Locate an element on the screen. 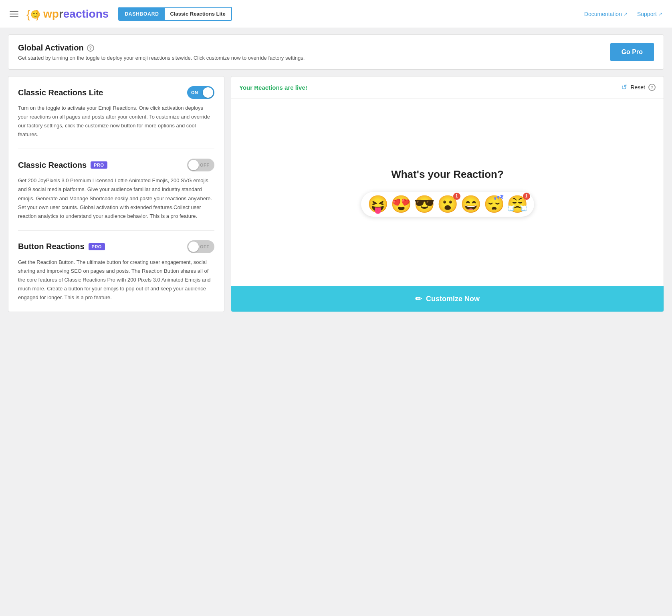  reset-button: Reset is located at coordinates (638, 87).